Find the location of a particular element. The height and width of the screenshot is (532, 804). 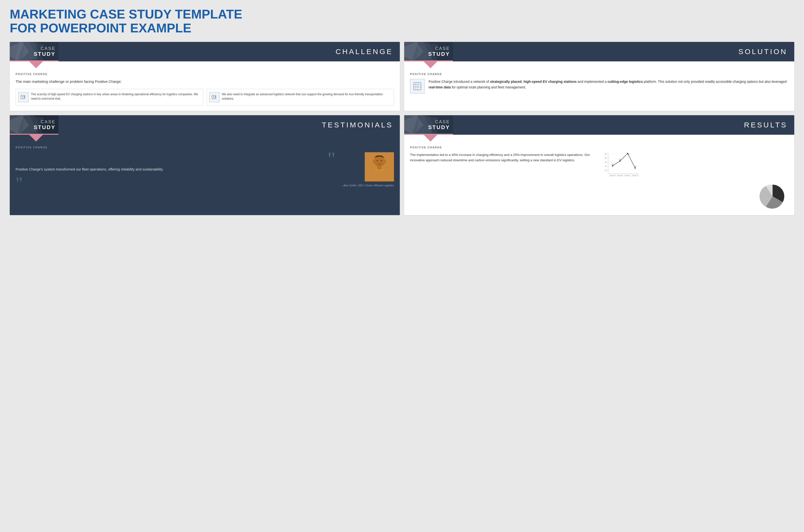

svg-text: 40 is located at coordinates (606, 162).